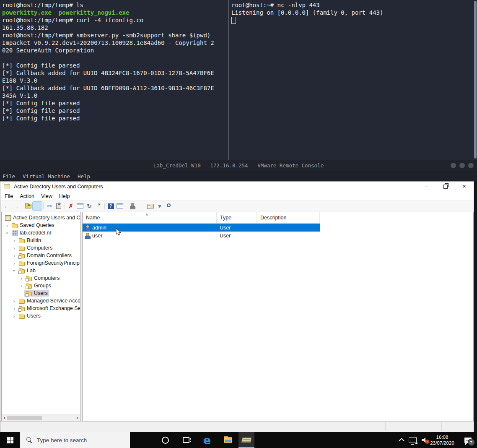  Describe the element at coordinates (41, 301) in the screenshot. I see `tree-item-managed-service-accounts: ›Managed Service Accounts` at that location.